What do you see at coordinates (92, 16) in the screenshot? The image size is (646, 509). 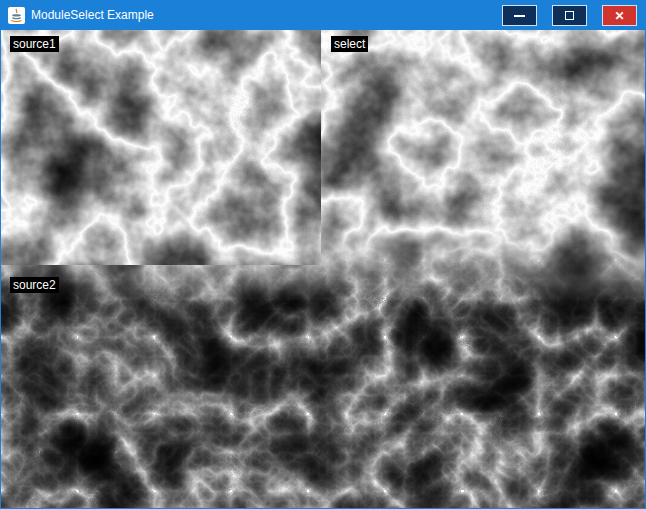 I see `window-title: ModuleSelect Example` at bounding box center [92, 16].